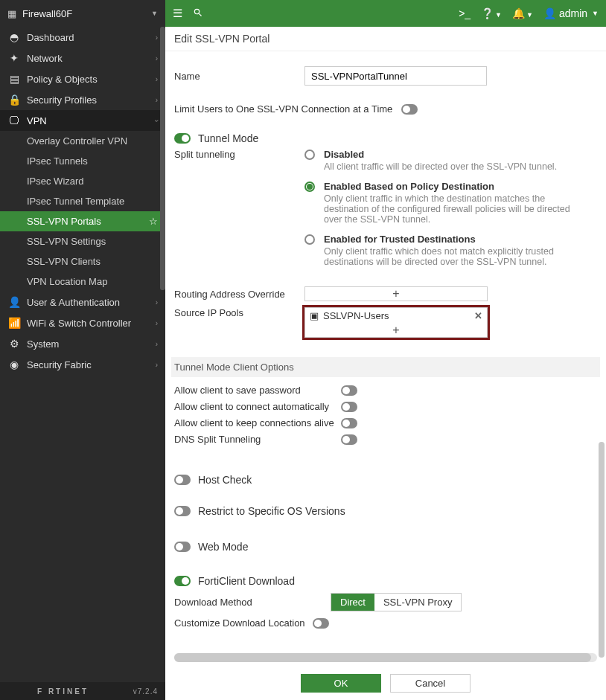 This screenshot has height=700, width=606. What do you see at coordinates (491, 13) in the screenshot?
I see `help-icon: ❔▼` at bounding box center [491, 13].